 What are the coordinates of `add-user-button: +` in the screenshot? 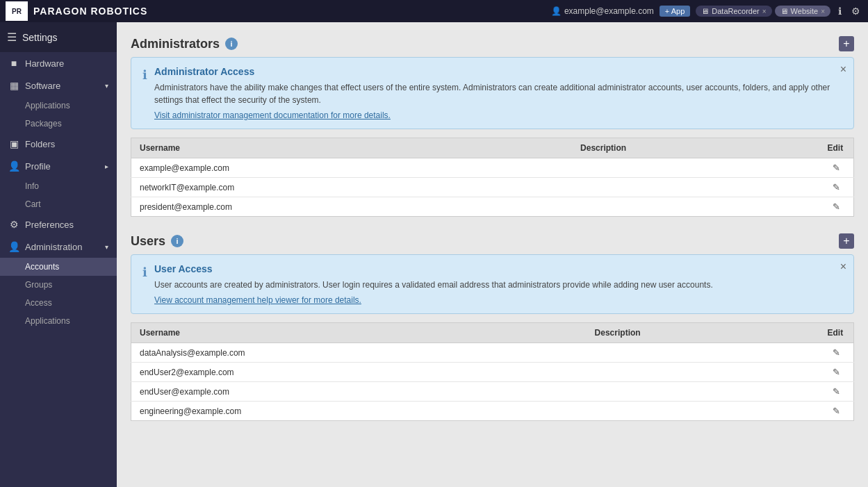 It's located at (846, 241).